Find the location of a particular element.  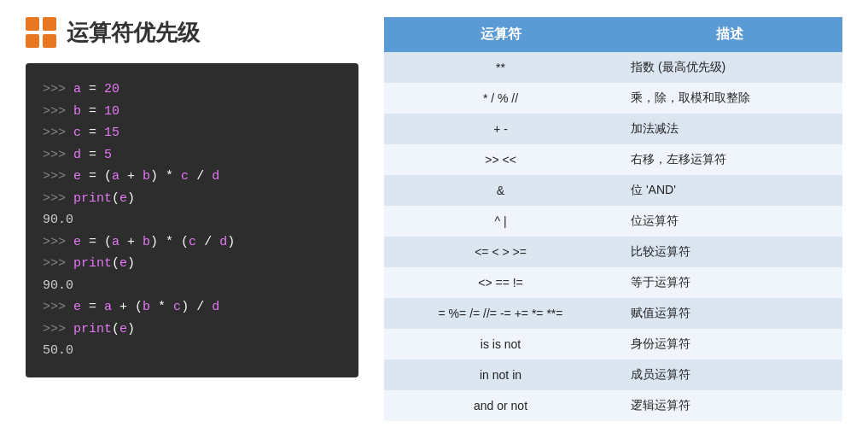

description-cell: 位 'AND' is located at coordinates (730, 190).